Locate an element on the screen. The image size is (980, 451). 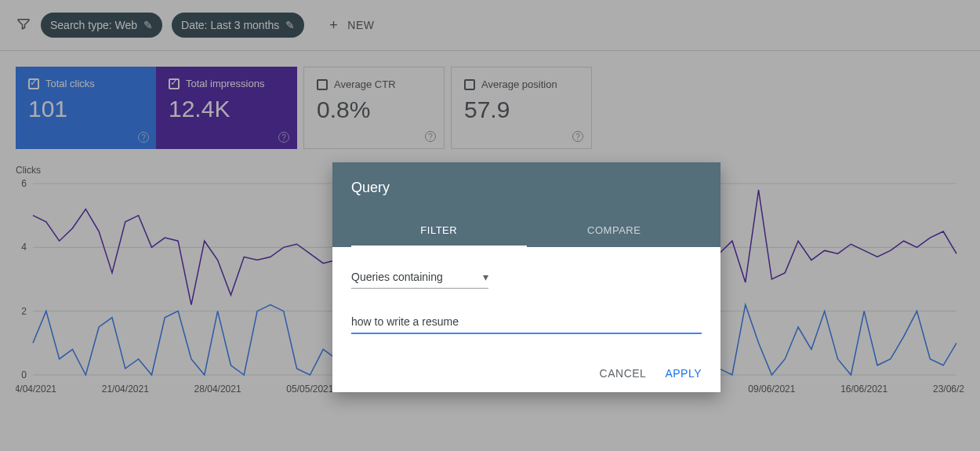
query-match-dropdown: Queries containing ▾ is located at coordinates (420, 278).